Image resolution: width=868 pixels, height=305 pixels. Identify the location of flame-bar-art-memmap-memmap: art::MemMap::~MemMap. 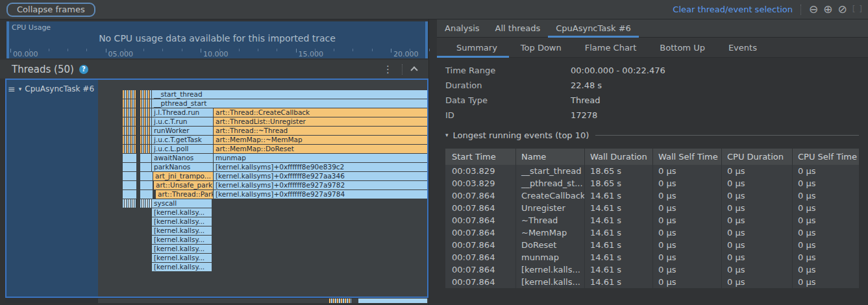
(321, 140).